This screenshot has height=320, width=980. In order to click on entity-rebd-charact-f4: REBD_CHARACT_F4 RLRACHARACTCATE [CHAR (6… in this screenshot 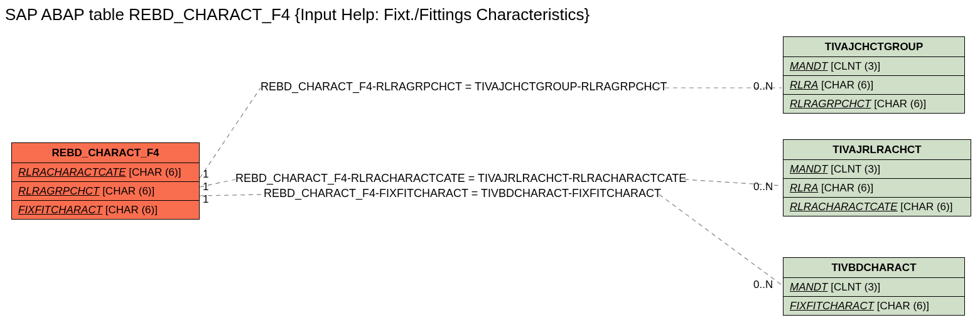, I will do `click(105, 181)`.